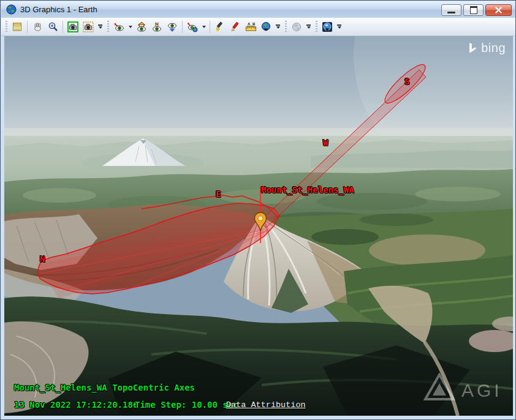 The height and width of the screenshot is (420, 516). Describe the element at coordinates (266, 27) in the screenshot. I see `globe-arrow-icon` at that location.